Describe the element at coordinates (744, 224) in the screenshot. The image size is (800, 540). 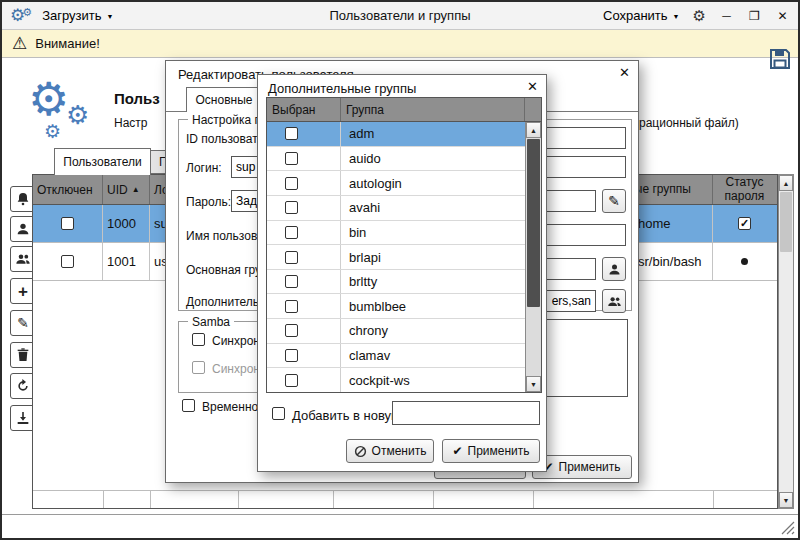
I see `password-status-checkbox` at that location.